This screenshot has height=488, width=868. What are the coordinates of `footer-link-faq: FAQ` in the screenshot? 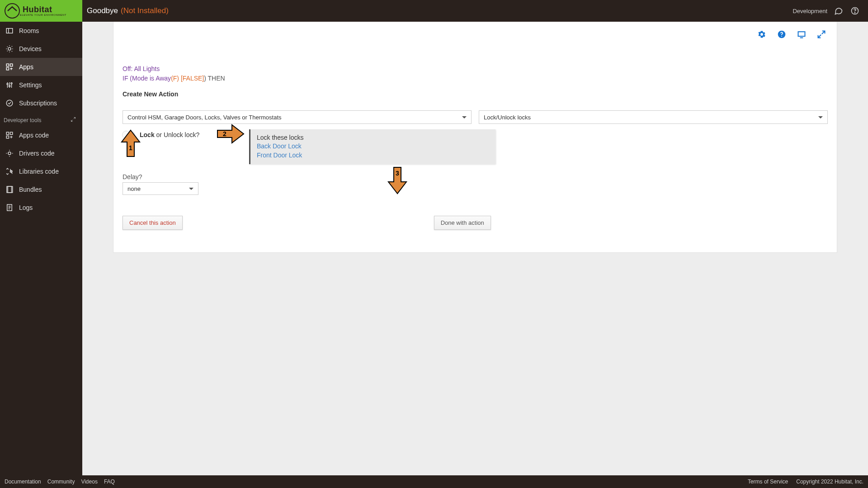 It's located at (109, 482).